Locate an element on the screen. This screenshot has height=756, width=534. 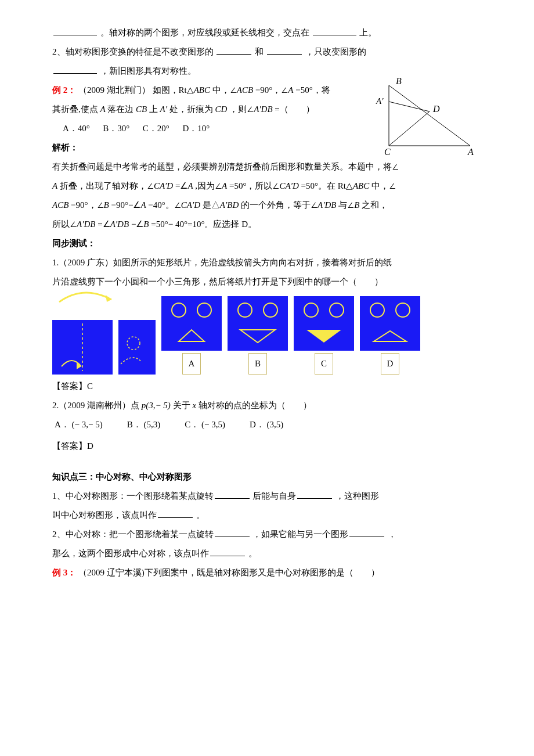
analysis-p3: ACB =90°，∠B =90°−∠A =40°。∠CA′D 是△A′BD 的一… is located at coordinates (267, 206).